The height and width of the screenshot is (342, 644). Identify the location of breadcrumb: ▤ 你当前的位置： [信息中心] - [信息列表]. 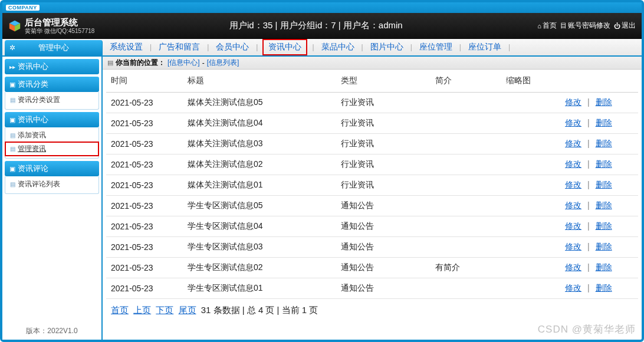
(372, 63).